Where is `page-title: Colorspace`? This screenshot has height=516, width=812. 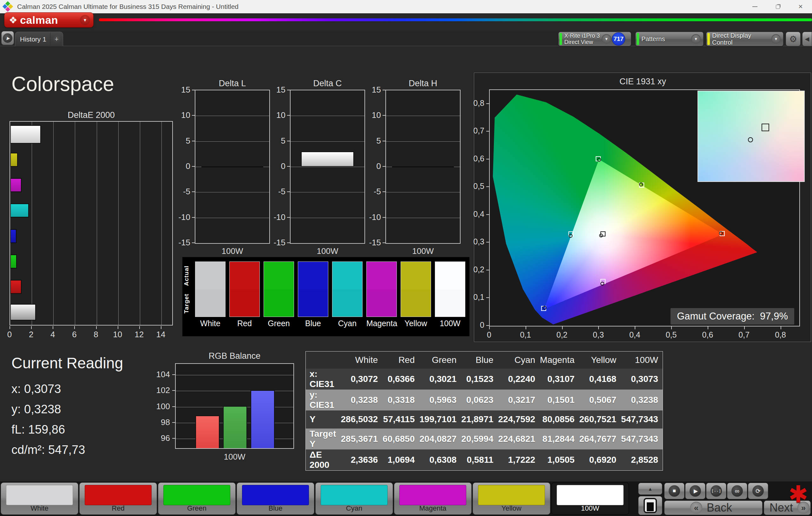
page-title: Colorspace is located at coordinates (63, 84).